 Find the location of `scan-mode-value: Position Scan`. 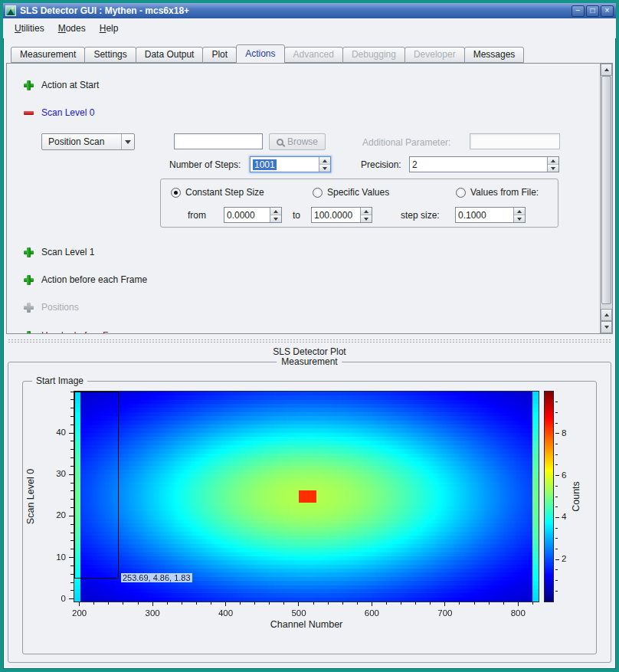

scan-mode-value: Position Scan is located at coordinates (81, 142).